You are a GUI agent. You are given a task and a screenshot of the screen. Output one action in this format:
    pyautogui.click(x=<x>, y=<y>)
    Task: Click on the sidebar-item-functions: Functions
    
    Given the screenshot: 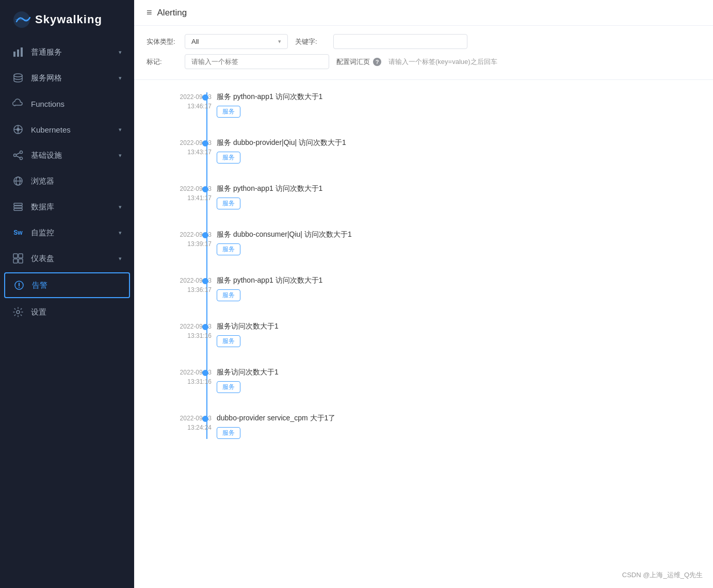 What is the action you would take?
    pyautogui.click(x=67, y=104)
    